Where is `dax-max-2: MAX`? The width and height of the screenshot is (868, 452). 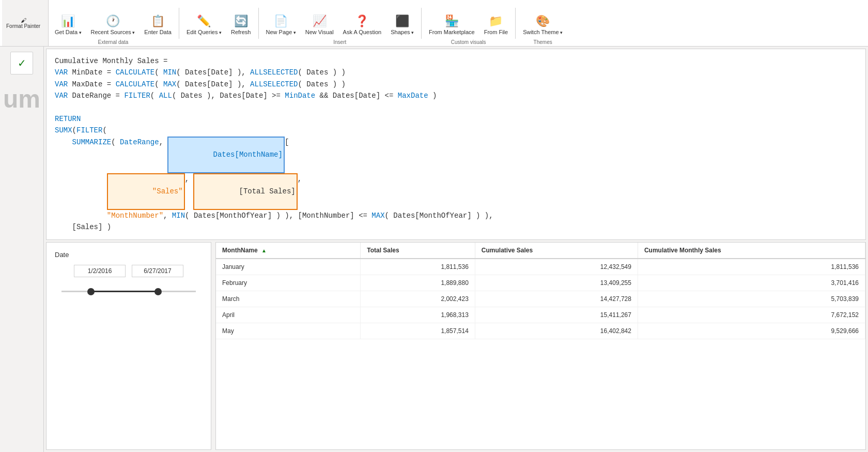 dax-max-2: MAX is located at coordinates (378, 216).